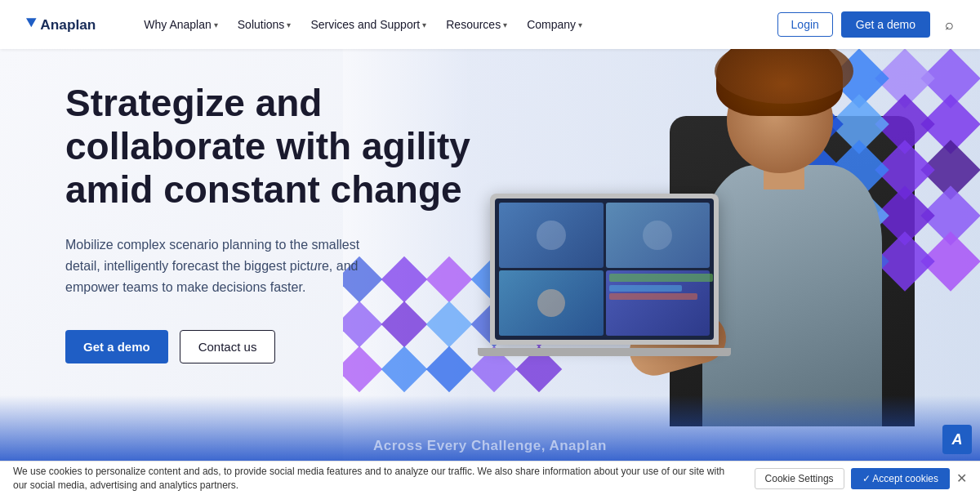 This screenshot has width=980, height=495. What do you see at coordinates (949, 25) in the screenshot?
I see `search-icon: ⌕` at bounding box center [949, 25].